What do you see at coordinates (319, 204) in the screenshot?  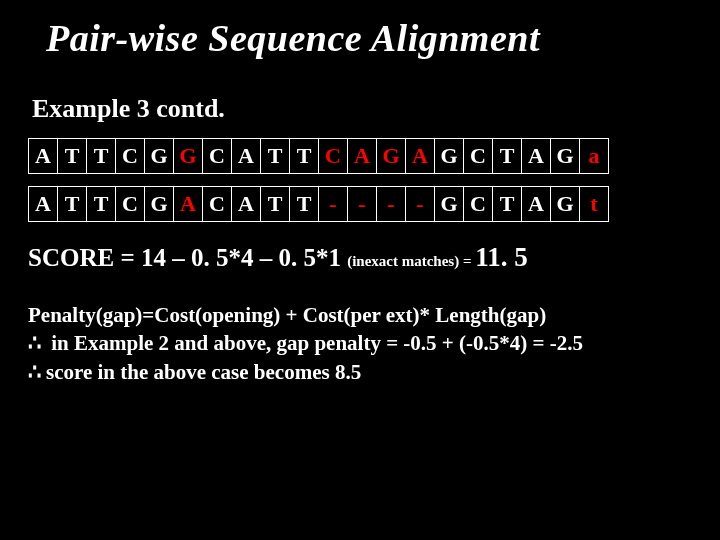 I see `table-row: A T T C G A C A T T - - - - G C T A G t` at bounding box center [319, 204].